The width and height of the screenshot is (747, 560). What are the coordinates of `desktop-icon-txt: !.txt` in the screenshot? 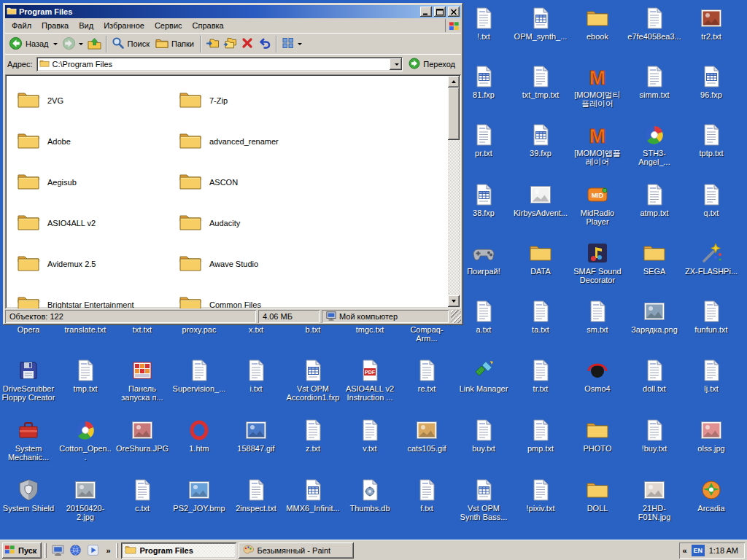 It's located at (484, 23).